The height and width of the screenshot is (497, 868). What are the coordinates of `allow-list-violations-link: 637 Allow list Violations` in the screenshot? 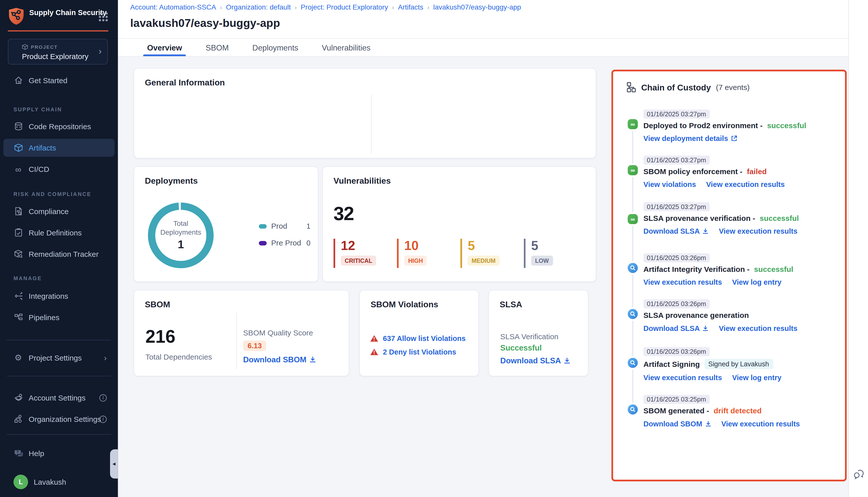 It's located at (418, 339).